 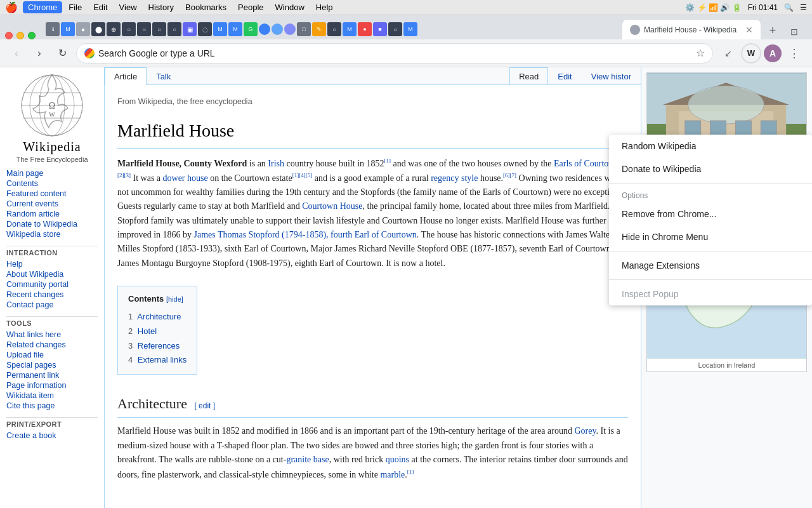 What do you see at coordinates (52, 396) in the screenshot?
I see `sidebar-link-wikidata: Wikidata item` at bounding box center [52, 396].